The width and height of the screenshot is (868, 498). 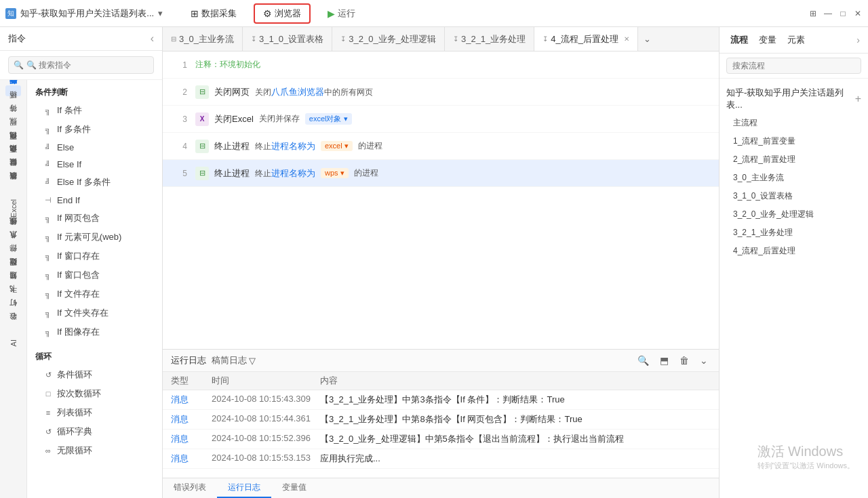 What do you see at coordinates (95, 432) in the screenshot?
I see `sidebar-item-dict-loop: ↺ 循环字典` at bounding box center [95, 432].